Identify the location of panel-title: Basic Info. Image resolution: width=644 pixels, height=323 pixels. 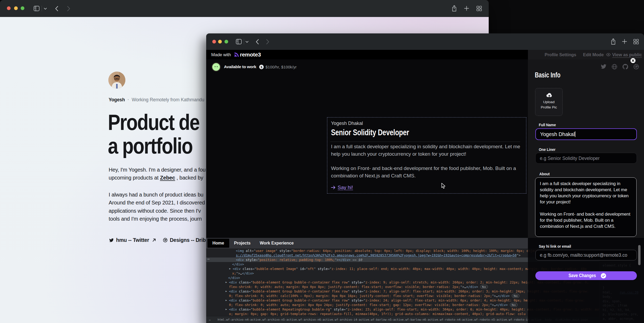
(548, 75).